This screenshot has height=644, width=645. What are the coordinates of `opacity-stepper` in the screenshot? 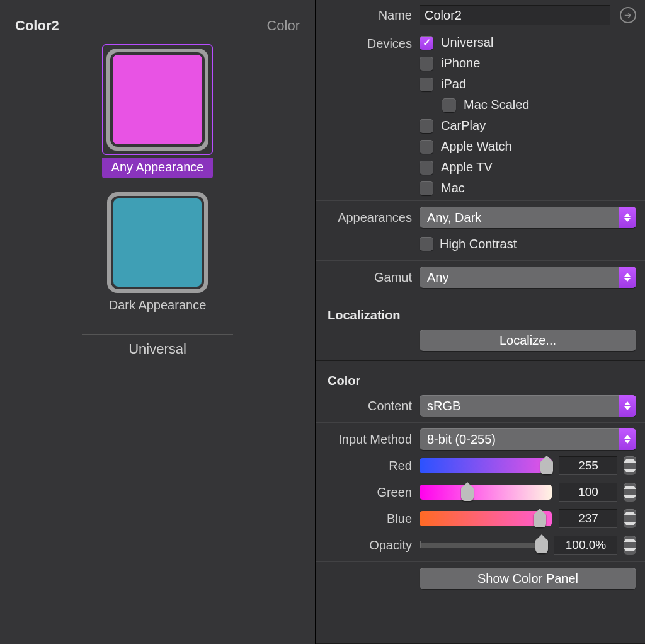 It's located at (630, 545).